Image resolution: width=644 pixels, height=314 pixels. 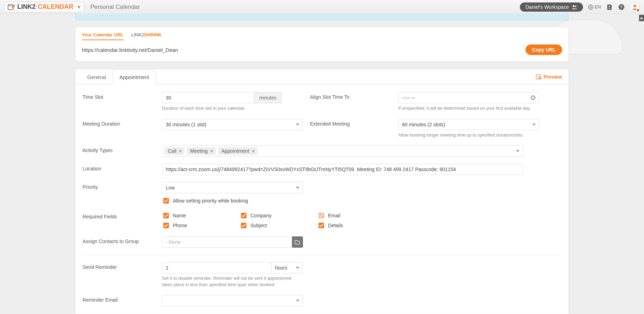 What do you see at coordinates (79, 7) in the screenshot?
I see `chevron-down-icon: ▼` at bounding box center [79, 7].